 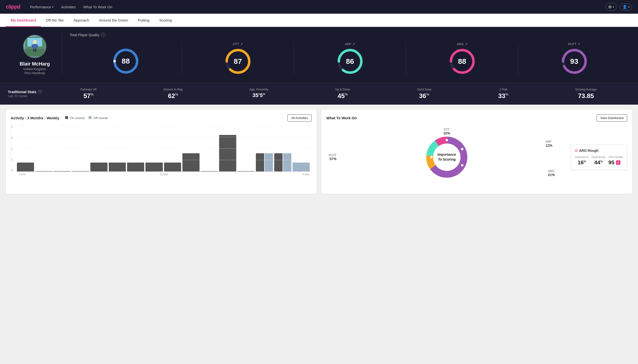 What do you see at coordinates (350, 58) in the screenshot?
I see `score-cards: TPQ 88 OTT` at bounding box center [350, 58].